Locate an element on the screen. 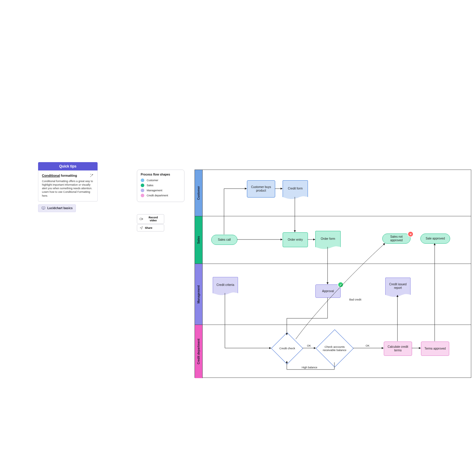 Image resolution: width=476 pixels, height=476 pixels. paper-plane-icon is located at coordinates (141, 228).